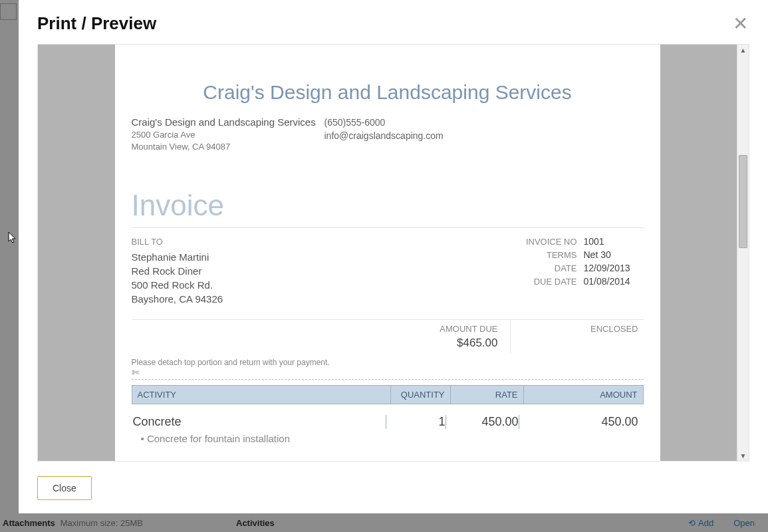  I want to click on company-title: Craig's Design and Landscaping Services, so click(388, 92).